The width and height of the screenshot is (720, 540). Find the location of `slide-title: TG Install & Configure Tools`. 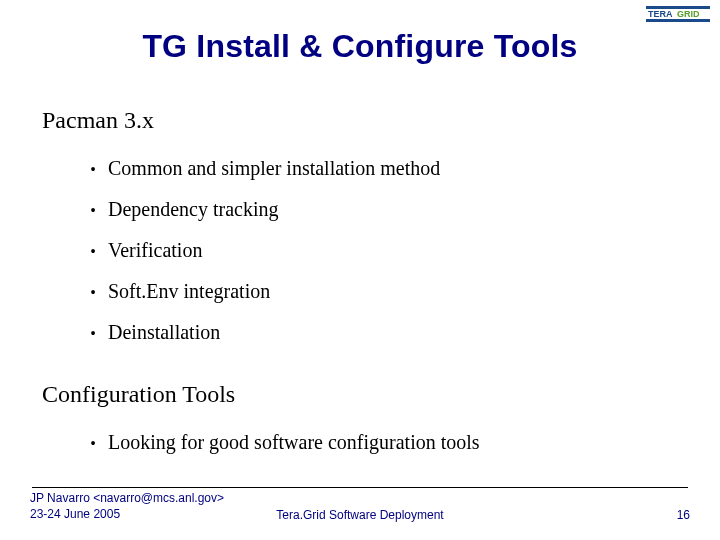

slide-title: TG Install & Configure Tools is located at coordinates (360, 46).